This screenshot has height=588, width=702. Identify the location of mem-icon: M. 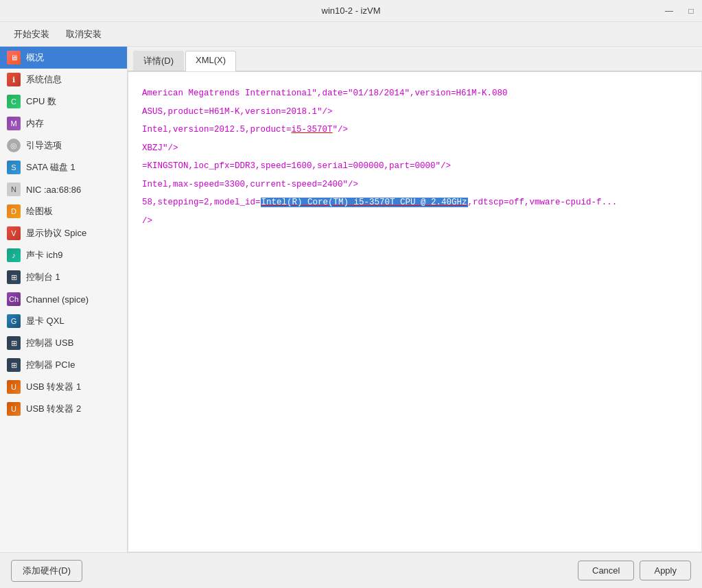
(14, 124).